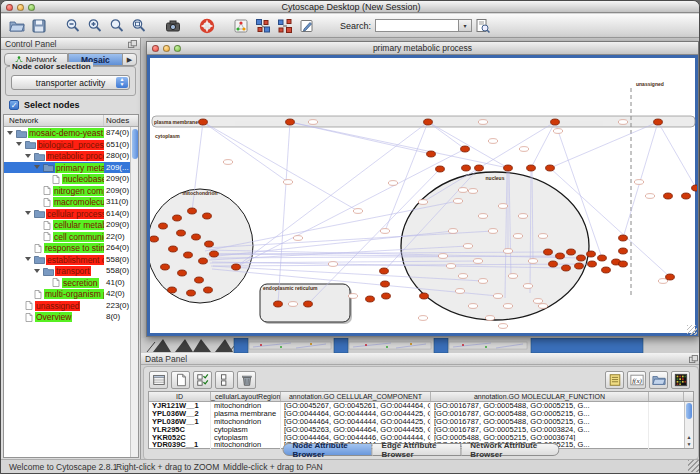  What do you see at coordinates (658, 380) in the screenshot?
I see `import-attributes-button` at bounding box center [658, 380].